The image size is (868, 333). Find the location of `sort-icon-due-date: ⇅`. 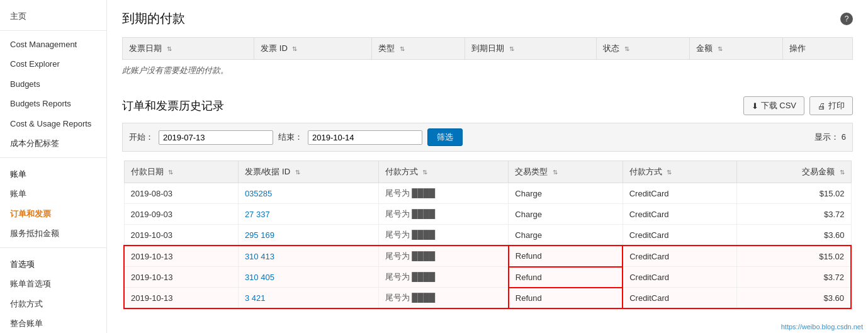

sort-icon-due-date: ⇅ is located at coordinates (512, 49).